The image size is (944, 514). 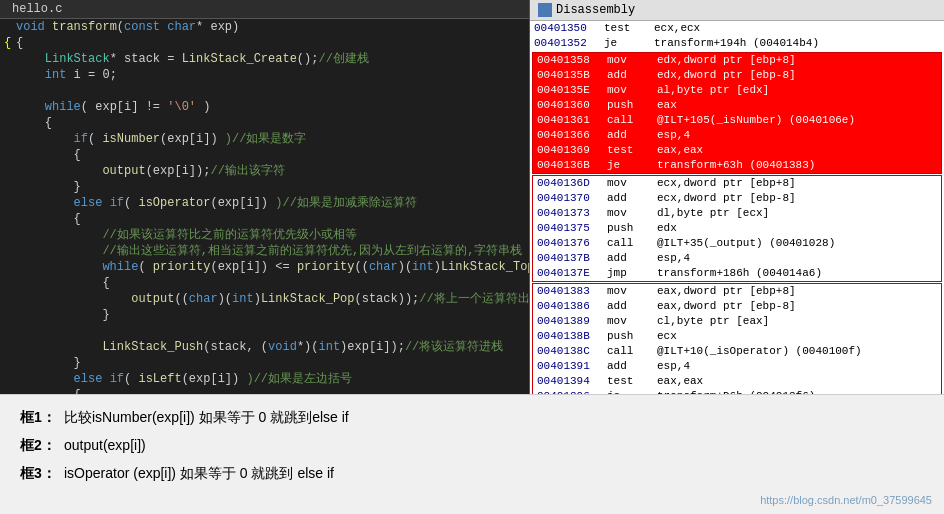 What do you see at coordinates (756, 120) in the screenshot?
I see `disasm-ops: @ILT+105(_isNumber) (0040106e)` at bounding box center [756, 120].